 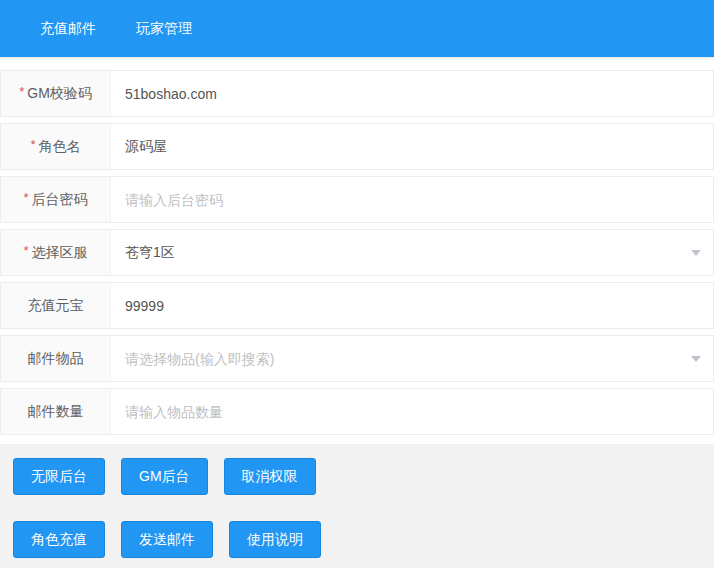 What do you see at coordinates (412, 252) in the screenshot?
I see `server-select` at bounding box center [412, 252].